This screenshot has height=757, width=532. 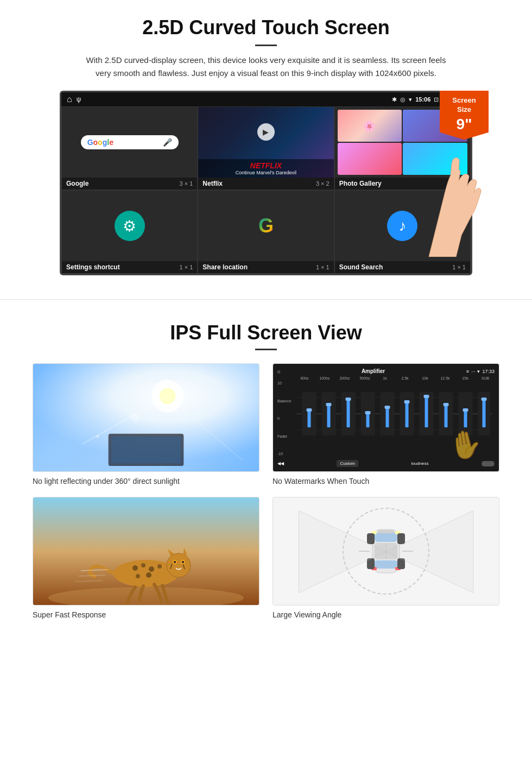 What do you see at coordinates (266, 184) in the screenshot?
I see `netflix-label-row: Netflix 3 × 2` at bounding box center [266, 184].